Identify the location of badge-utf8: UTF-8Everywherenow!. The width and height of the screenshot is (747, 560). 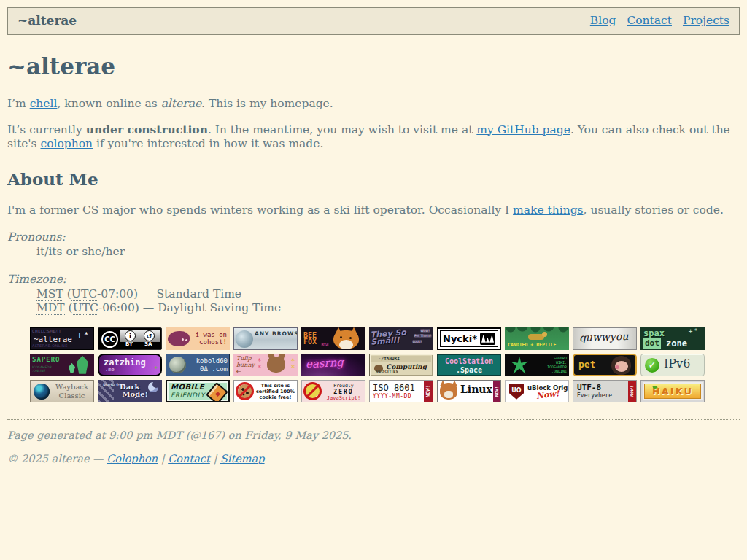
(605, 391).